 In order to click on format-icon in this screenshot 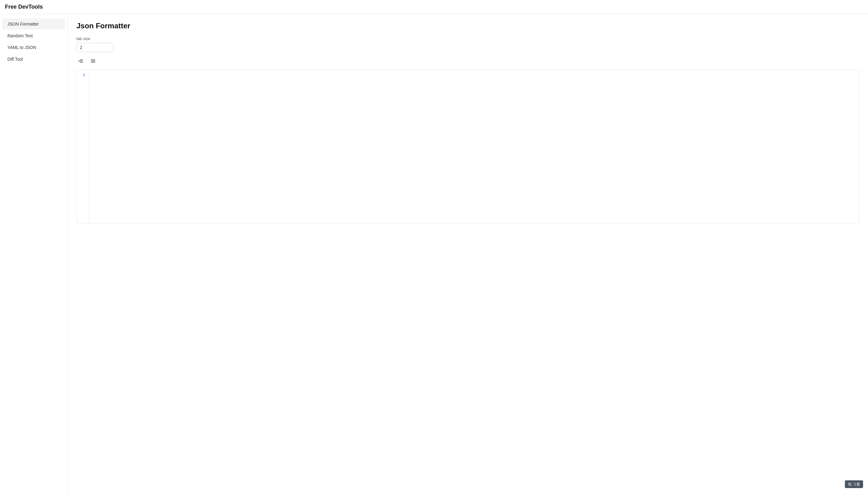, I will do `click(93, 61)`.